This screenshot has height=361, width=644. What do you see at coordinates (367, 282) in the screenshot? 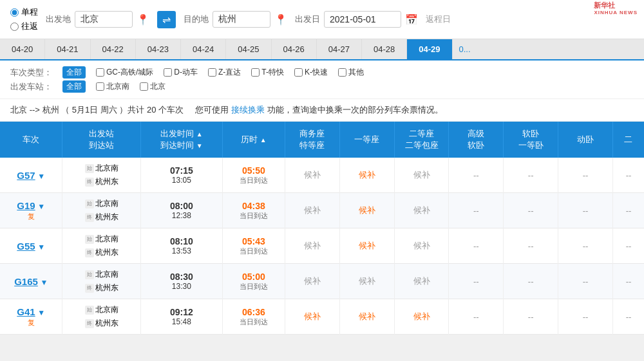
I see `yi-cell-3: 候补` at bounding box center [367, 282].